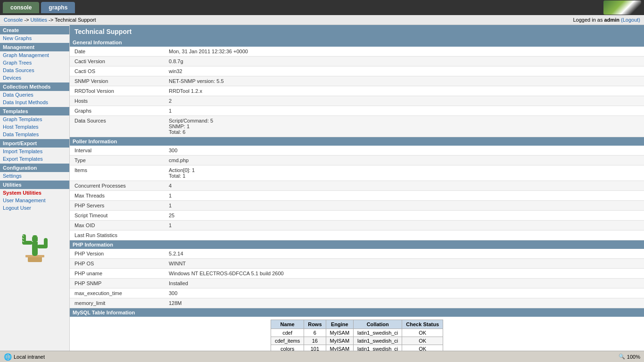 The width and height of the screenshot is (644, 362). What do you see at coordinates (422, 324) in the screenshot?
I see `mysql-col-header: Check Status` at bounding box center [422, 324].